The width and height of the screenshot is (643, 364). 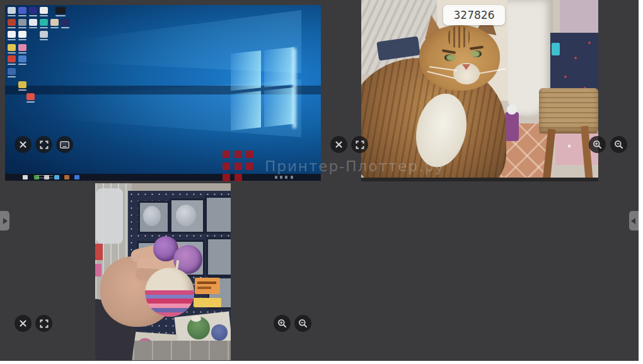 What do you see at coordinates (512, 110) in the screenshot?
I see `white-ornament` at bounding box center [512, 110].